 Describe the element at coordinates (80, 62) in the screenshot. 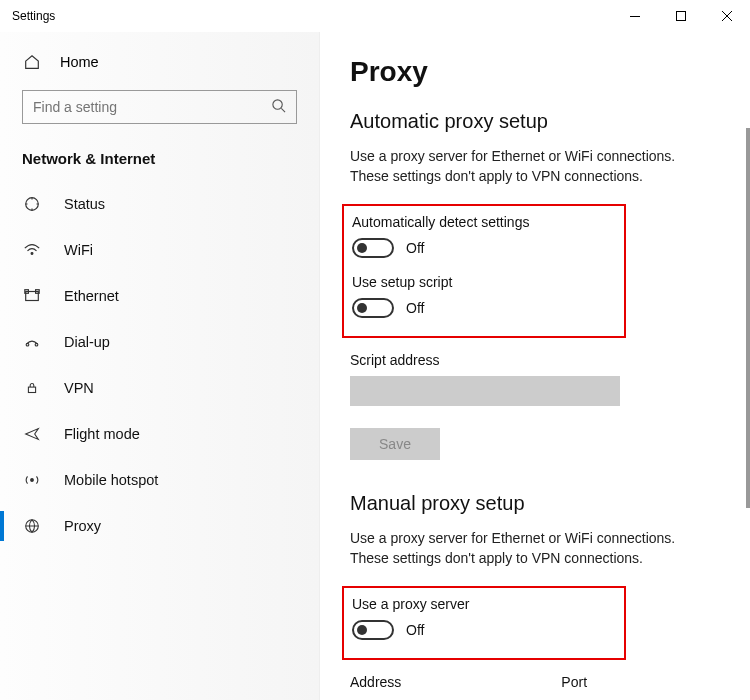

I see `home-label: Home` at that location.